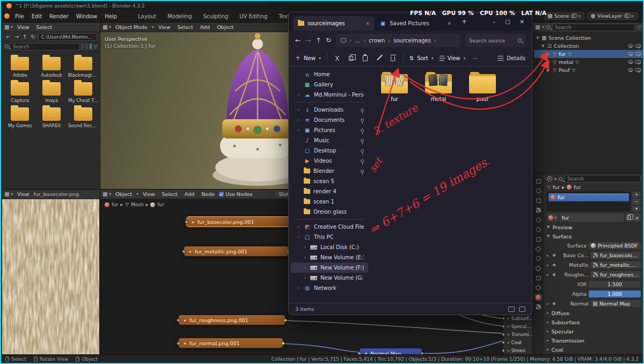  Describe the element at coordinates (594, 236) in the screenshot. I see `surface-section-header: ▼Surface` at that location.